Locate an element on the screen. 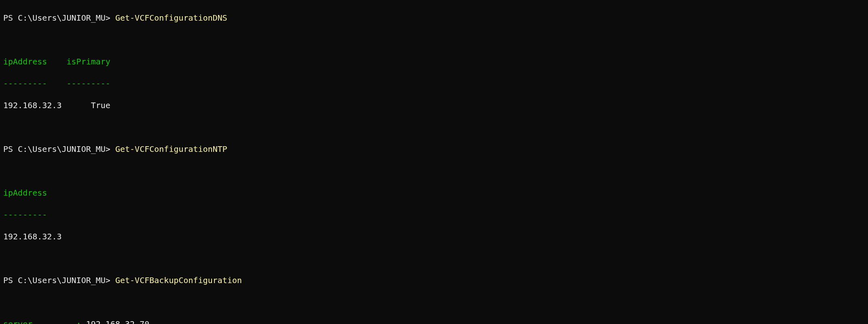 This screenshot has width=868, height=324. backup-value-server: 192.168.32.70 is located at coordinates (118, 322).